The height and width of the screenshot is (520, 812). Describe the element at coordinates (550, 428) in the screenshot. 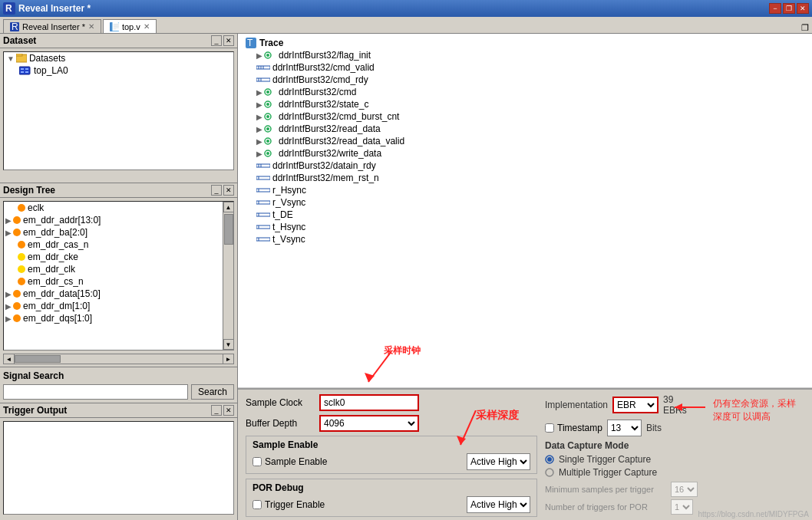

I see `timestamp-checkbox` at that location.